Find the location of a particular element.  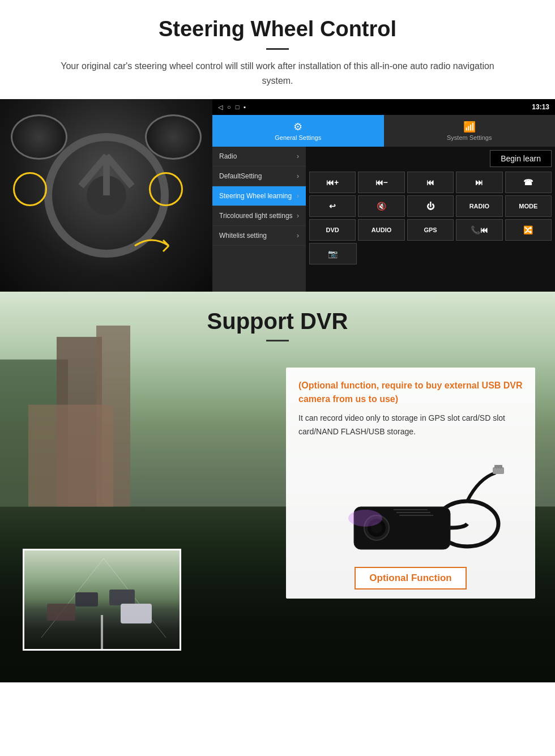

optional-function-button: Optional Function is located at coordinates (410, 578).